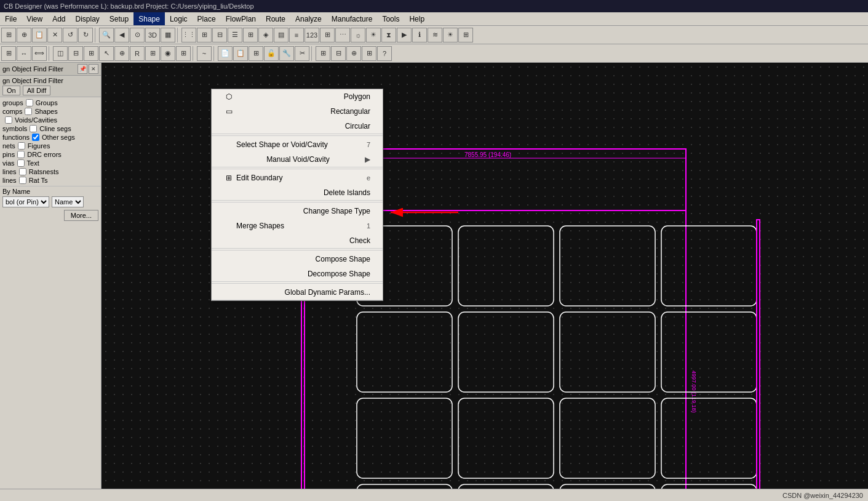 This screenshot has width=868, height=501. What do you see at coordinates (39, 54) in the screenshot?
I see `tb2-btn-3: ⟺` at bounding box center [39, 54].